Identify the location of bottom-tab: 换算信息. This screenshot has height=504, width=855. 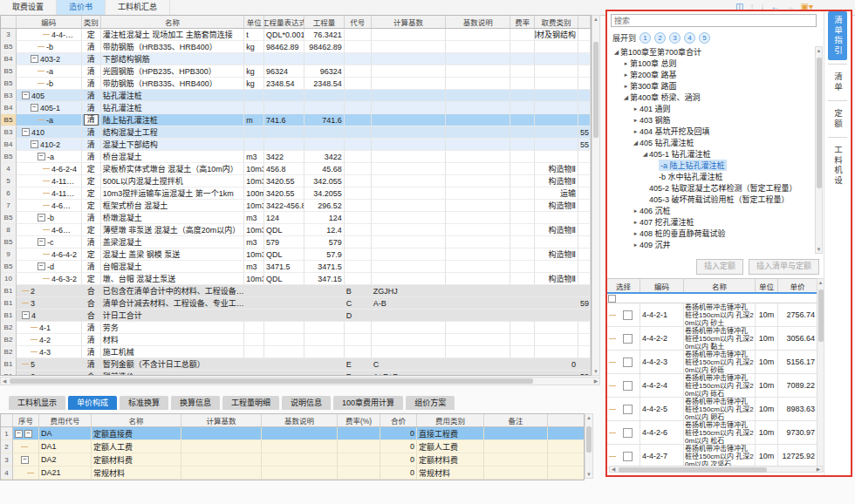
(195, 403).